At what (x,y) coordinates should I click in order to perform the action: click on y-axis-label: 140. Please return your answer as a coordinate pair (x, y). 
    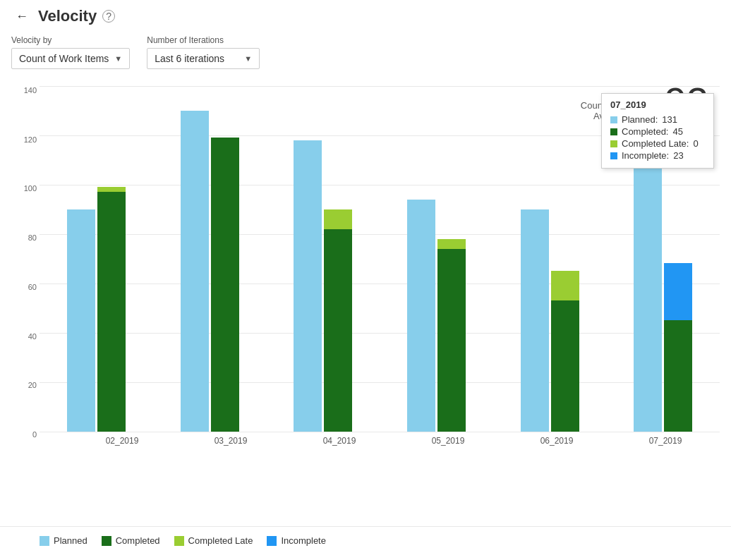
    Looking at the image, I should click on (30, 90).